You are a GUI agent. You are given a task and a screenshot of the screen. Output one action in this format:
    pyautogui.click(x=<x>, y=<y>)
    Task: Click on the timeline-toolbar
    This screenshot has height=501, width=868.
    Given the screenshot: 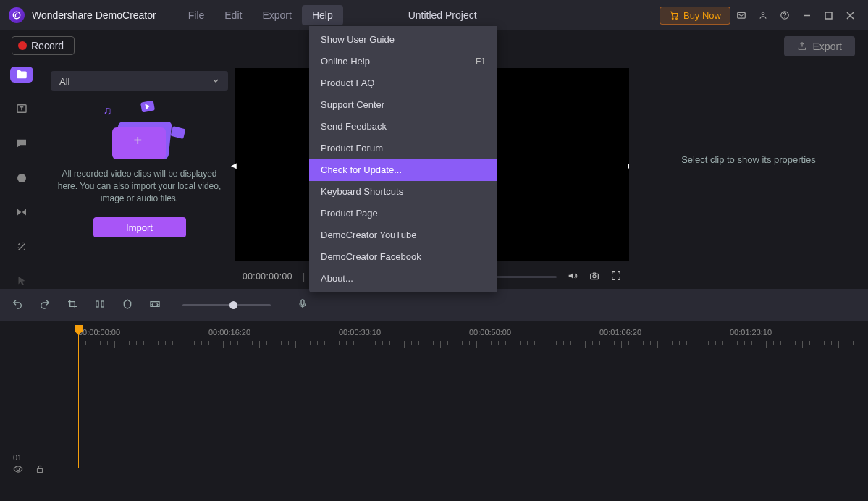 What is the action you would take?
    pyautogui.click(x=434, y=305)
    